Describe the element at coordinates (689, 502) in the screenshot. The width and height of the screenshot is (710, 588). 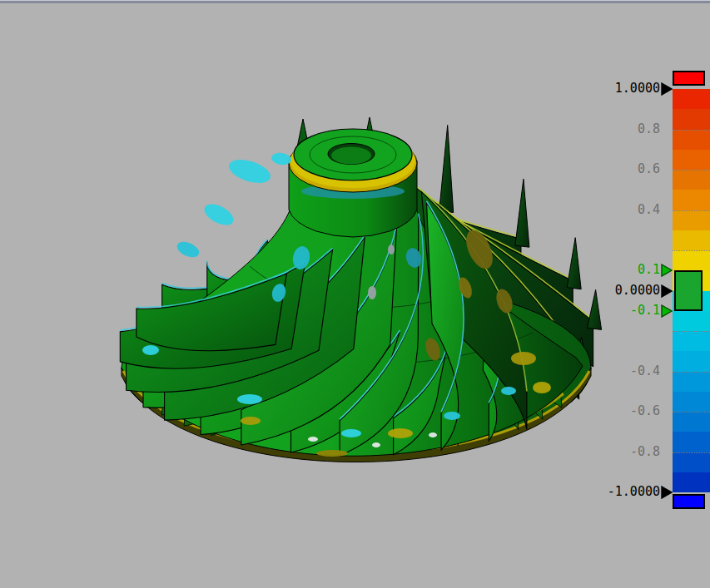
I see `scale-out-of-range-low` at that location.